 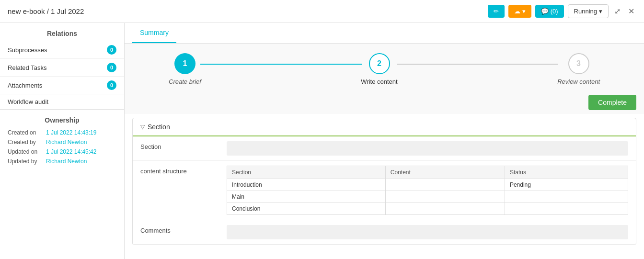 I want to click on content-table: Section Content Status Introduction, so click(x=427, y=191).